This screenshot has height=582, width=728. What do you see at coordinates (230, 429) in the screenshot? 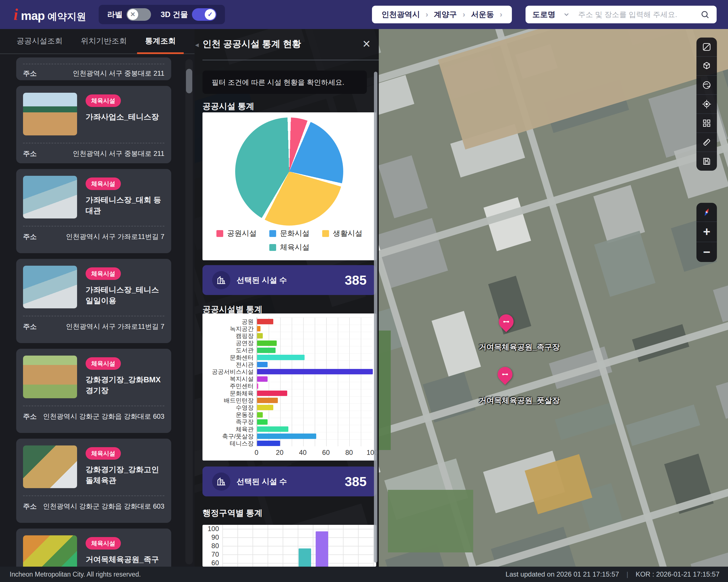
I see `bar-category-label: 체육관` at bounding box center [230, 429].